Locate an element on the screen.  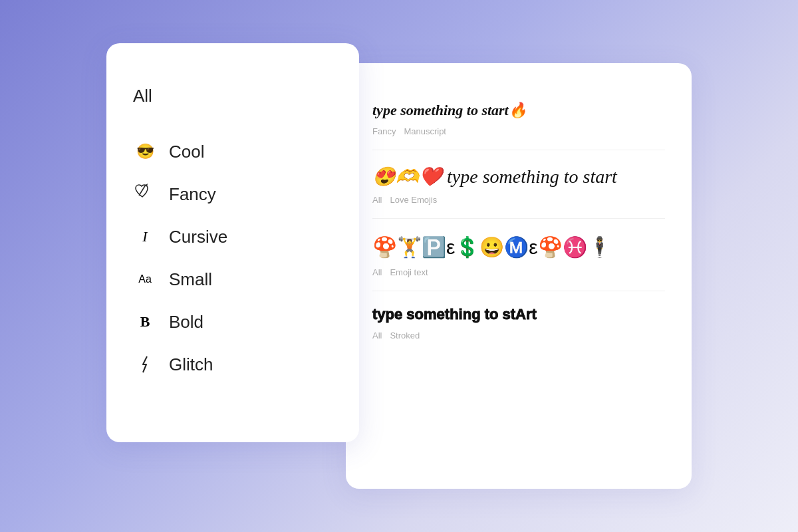
cursive-icon: I is located at coordinates (145, 237).